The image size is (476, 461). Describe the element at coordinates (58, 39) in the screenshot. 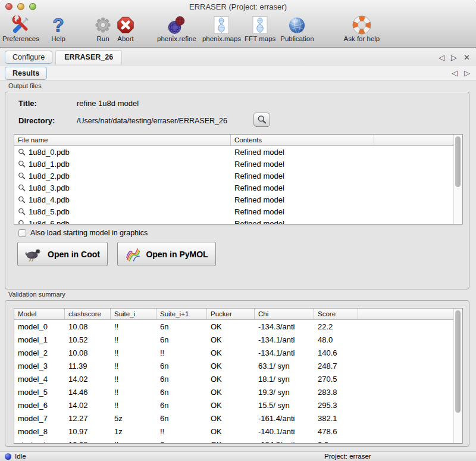

I see `toolbar-label: Help` at that location.